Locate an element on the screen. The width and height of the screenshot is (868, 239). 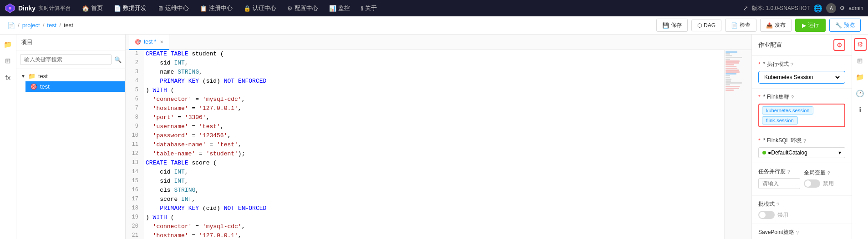
sidebar-icon-table: ⊞ is located at coordinates (8, 61).